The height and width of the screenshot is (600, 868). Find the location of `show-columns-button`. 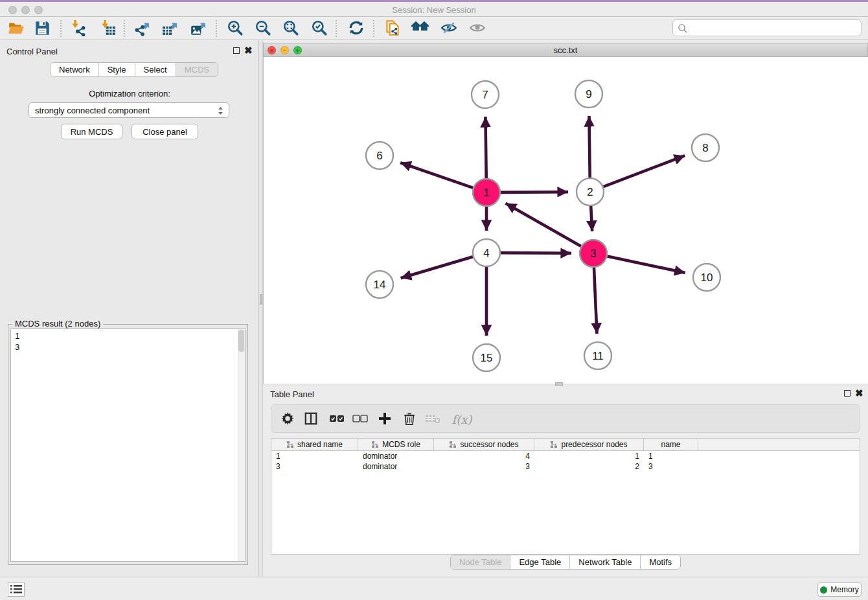

show-columns-button is located at coordinates (311, 419).